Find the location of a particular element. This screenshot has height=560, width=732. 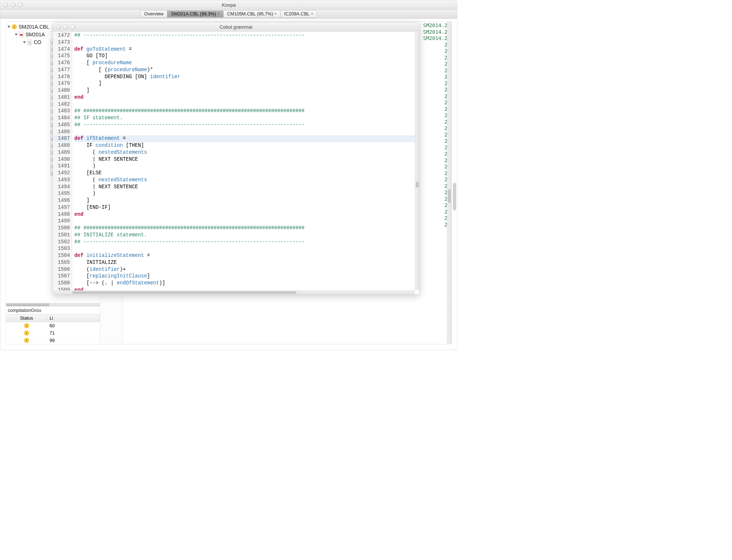

tree-label: SM201A.CBL is located at coordinates (34, 27).